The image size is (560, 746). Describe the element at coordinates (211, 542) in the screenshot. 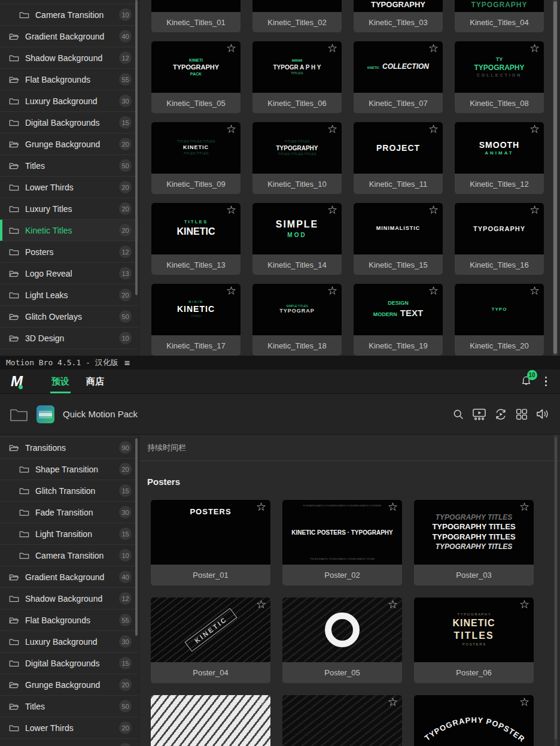

I see `preset-card-poster-01: ☆POSTERSPoster_01` at that location.